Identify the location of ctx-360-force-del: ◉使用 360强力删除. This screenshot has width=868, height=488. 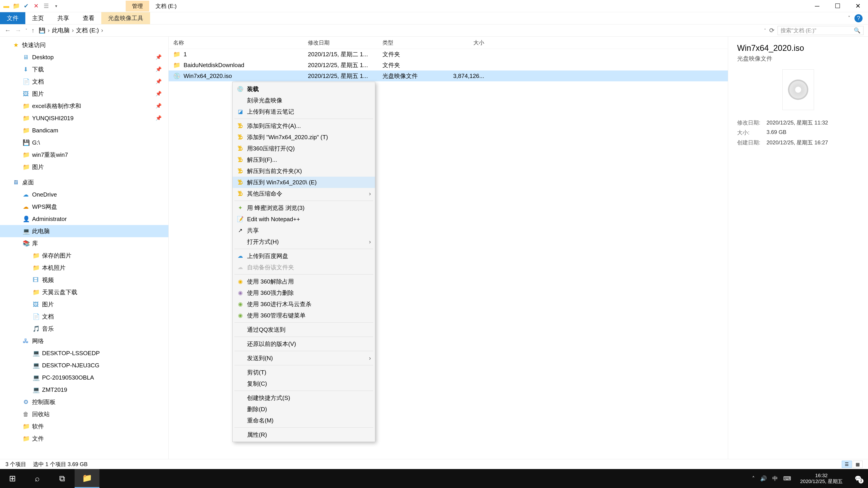
(304, 293).